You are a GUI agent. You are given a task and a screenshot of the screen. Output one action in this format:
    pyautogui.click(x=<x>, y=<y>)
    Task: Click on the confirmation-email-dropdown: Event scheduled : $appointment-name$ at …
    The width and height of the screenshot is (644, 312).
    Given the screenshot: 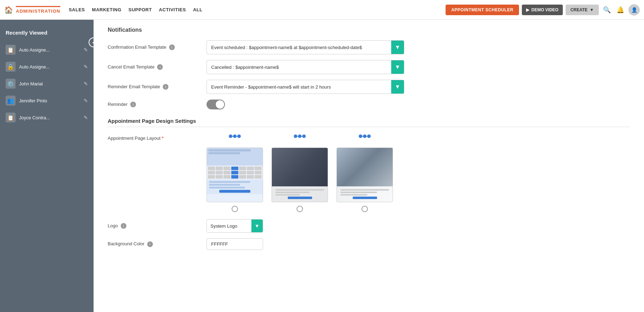 What is the action you would take?
    pyautogui.click(x=305, y=47)
    